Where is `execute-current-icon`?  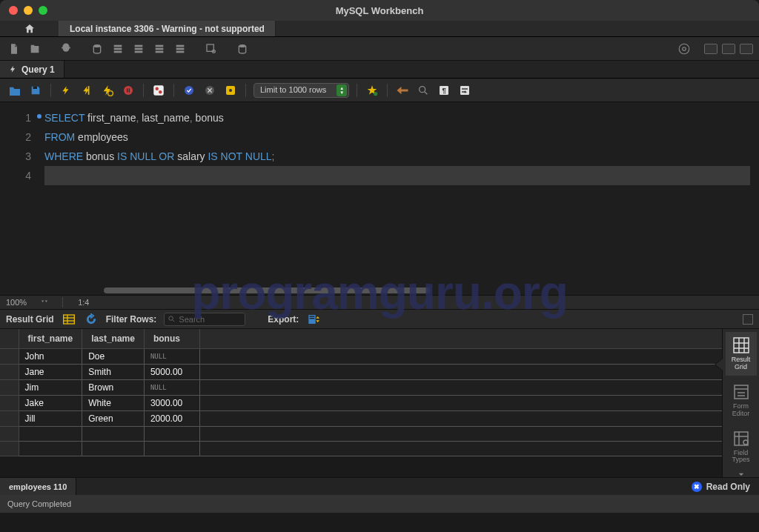 execute-current-icon is located at coordinates (87, 90).